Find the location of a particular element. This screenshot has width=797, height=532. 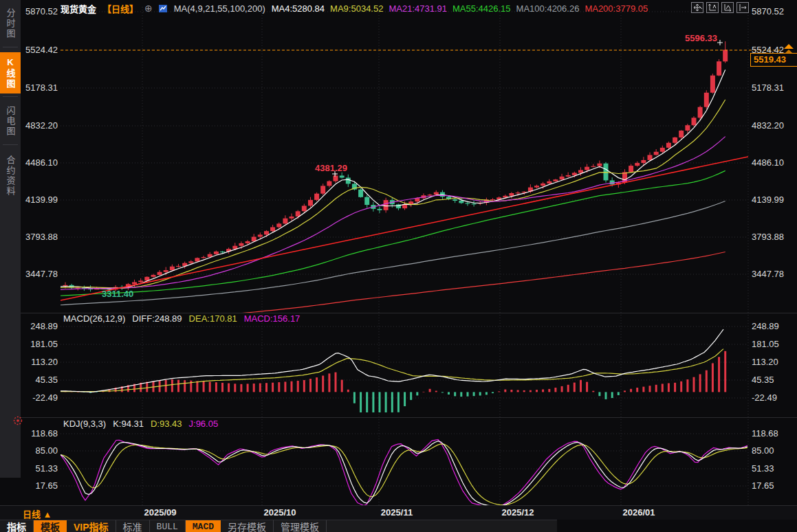

macd-axis-tick-right: 113.20 is located at coordinates (765, 362).